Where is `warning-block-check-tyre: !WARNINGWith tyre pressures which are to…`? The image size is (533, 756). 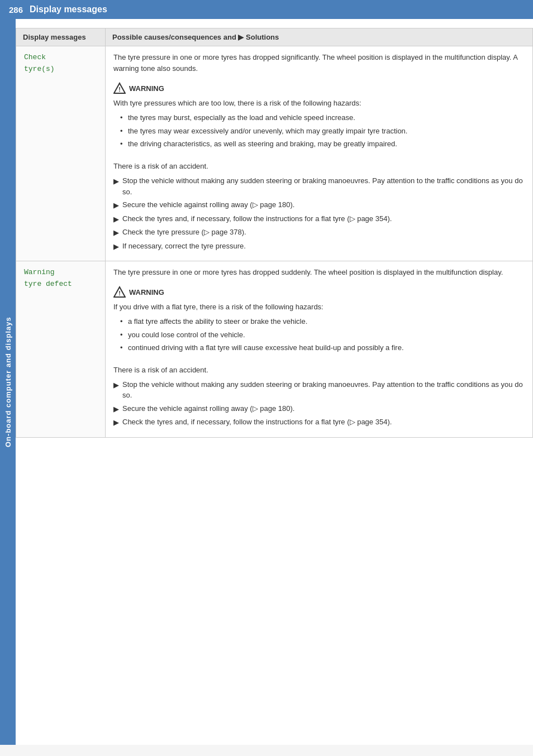
warning-block-check-tyre: !WARNINGWith tyre pressures which are to… is located at coordinates (319, 117).